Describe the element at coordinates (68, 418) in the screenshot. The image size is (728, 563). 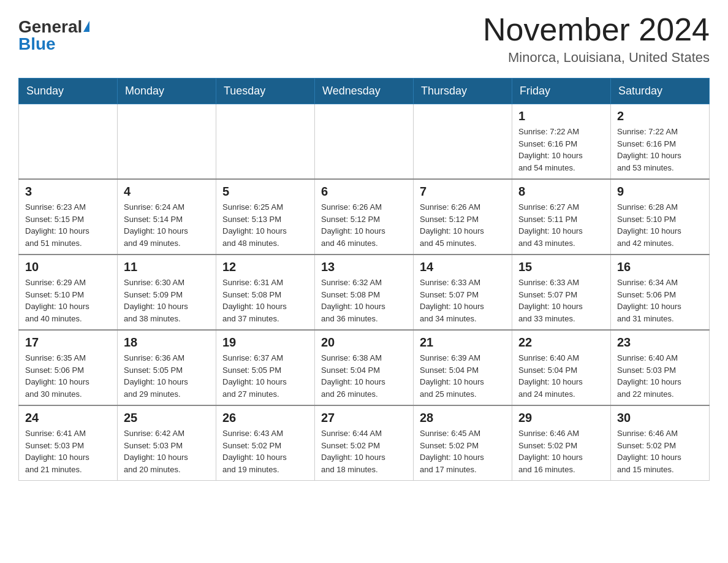
I see `day-number: 24` at that location.